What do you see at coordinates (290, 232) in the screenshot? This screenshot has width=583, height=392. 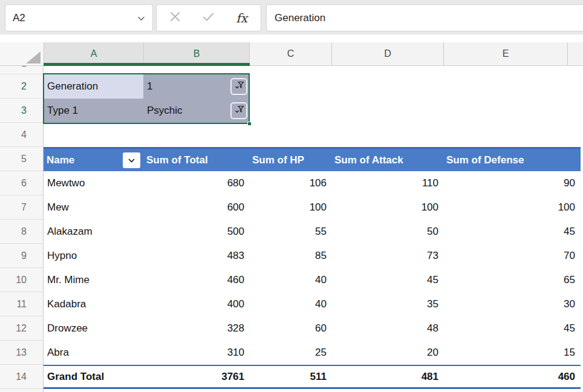 I see `cell-hp: 55` at bounding box center [290, 232].